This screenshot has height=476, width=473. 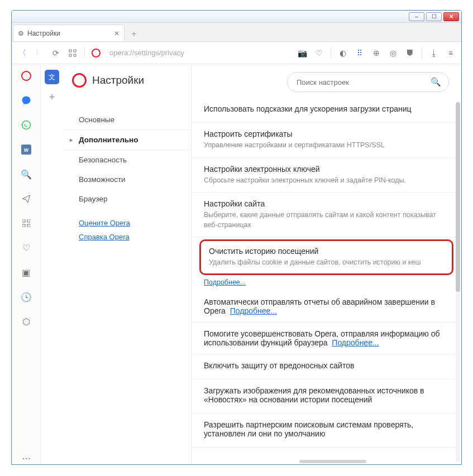 I want to click on back-button: 〈, so click(x=22, y=53).